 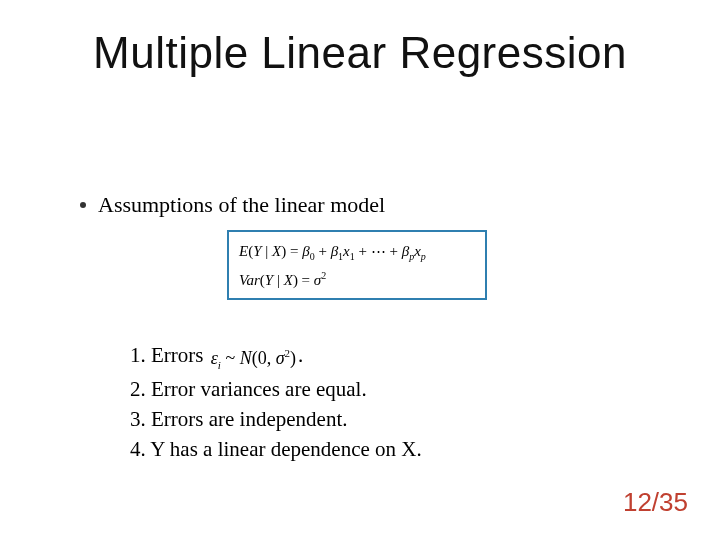 What do you see at coordinates (83, 205) in the screenshot?
I see `bullet-dot-icon` at bounding box center [83, 205].